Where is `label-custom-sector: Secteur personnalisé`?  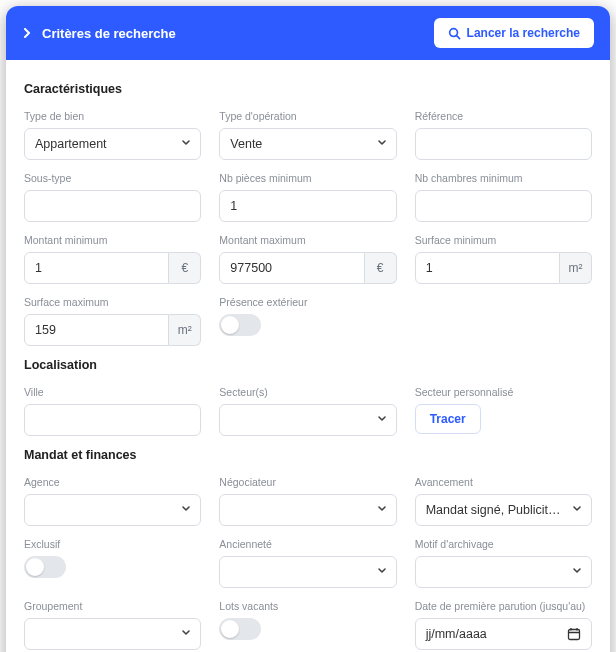
label-custom-sector: Secteur personnalisé is located at coordinates (504, 392).